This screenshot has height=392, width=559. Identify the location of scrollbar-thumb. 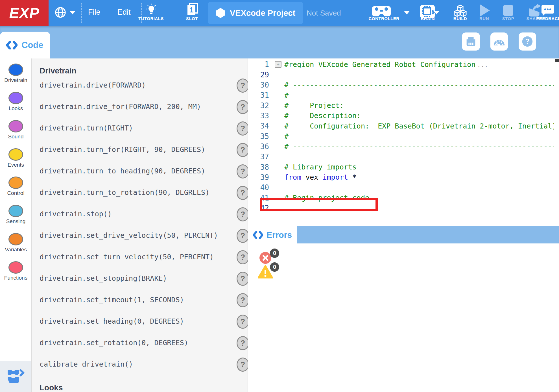
(557, 60).